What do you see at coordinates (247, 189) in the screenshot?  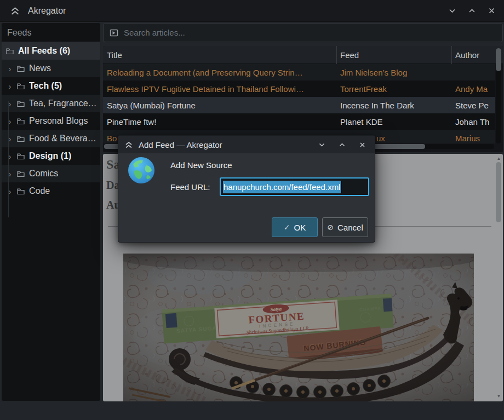 I see `add-feed-dialog: Add Feed — Akregator Add New Source Feed…` at bounding box center [247, 189].